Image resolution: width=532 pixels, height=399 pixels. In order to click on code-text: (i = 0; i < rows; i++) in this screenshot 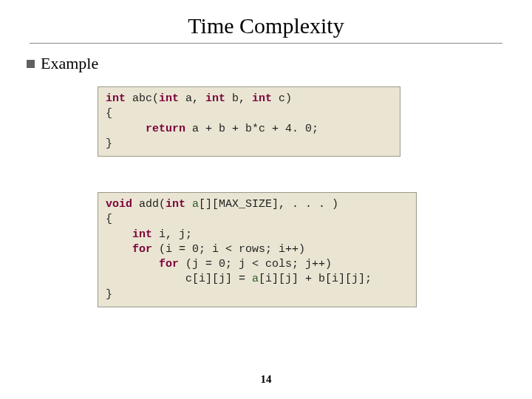, I will do `click(229, 250)`.